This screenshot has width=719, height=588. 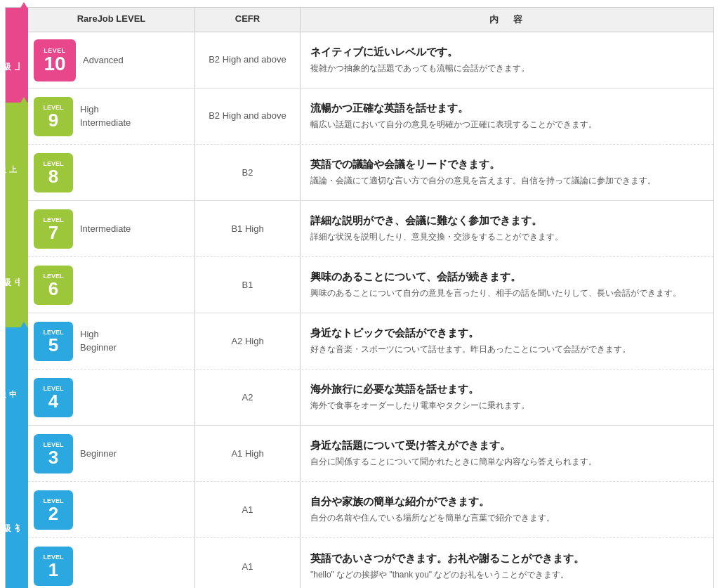 I want to click on content-sub-10: 複雑かつ抽象的な話題であっても流暢に会話ができます。, so click(x=507, y=68).